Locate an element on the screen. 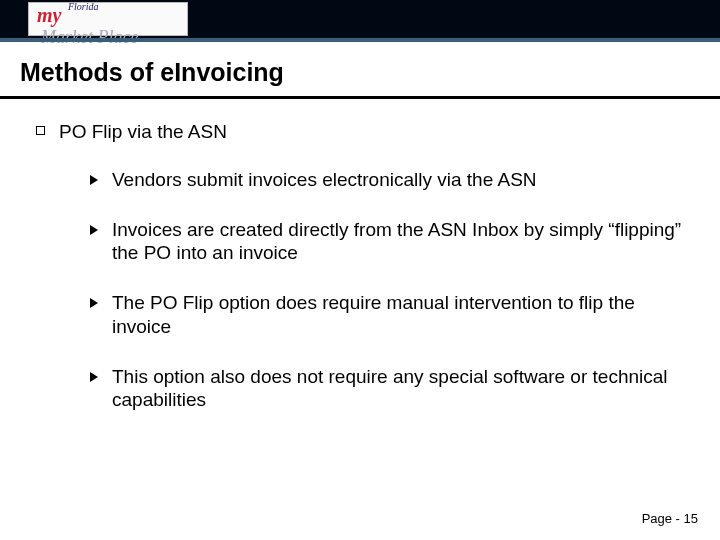 The image size is (720, 540). title-rule is located at coordinates (360, 98).